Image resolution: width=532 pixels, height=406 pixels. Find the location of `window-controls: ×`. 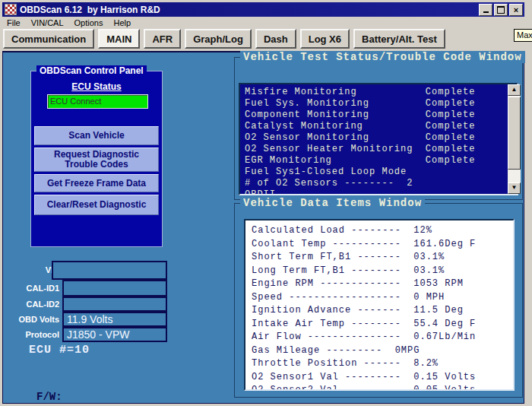

window-controls: × is located at coordinates (501, 10).